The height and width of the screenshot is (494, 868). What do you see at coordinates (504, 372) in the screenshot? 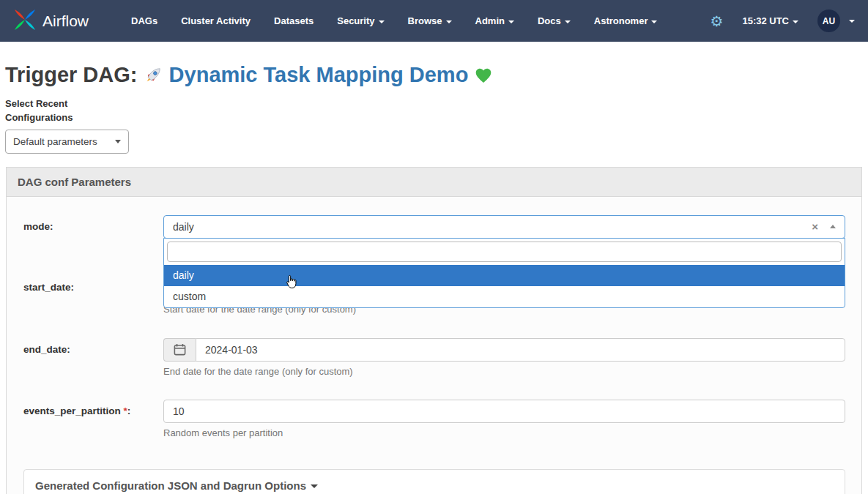
I see `end-date-help: End date for the date range (only for cu…` at bounding box center [504, 372].